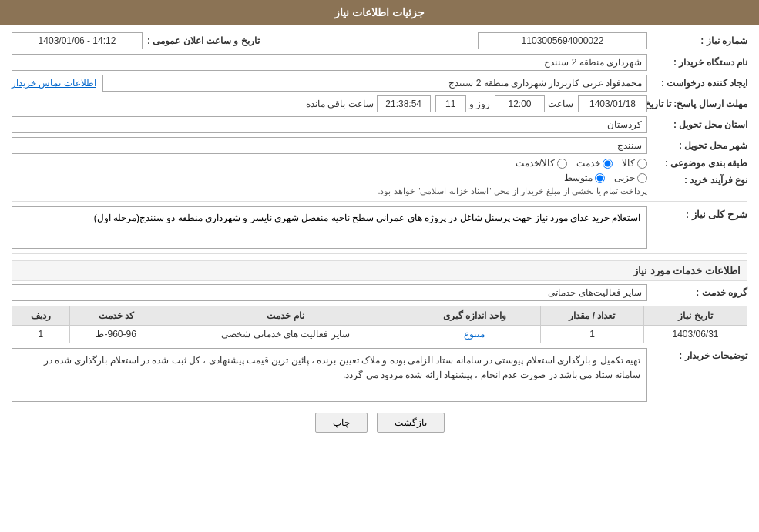 The height and width of the screenshot is (532, 759). I want to click on goroh-value: سایر فعالیت‌های خدماتی, so click(330, 293).